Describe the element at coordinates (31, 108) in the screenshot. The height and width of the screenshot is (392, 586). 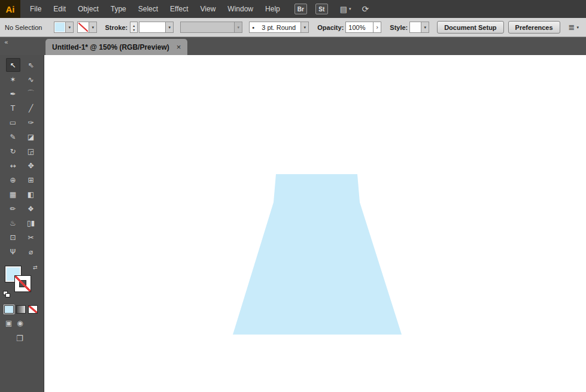
I see `line-segment-tool: ╱` at that location.